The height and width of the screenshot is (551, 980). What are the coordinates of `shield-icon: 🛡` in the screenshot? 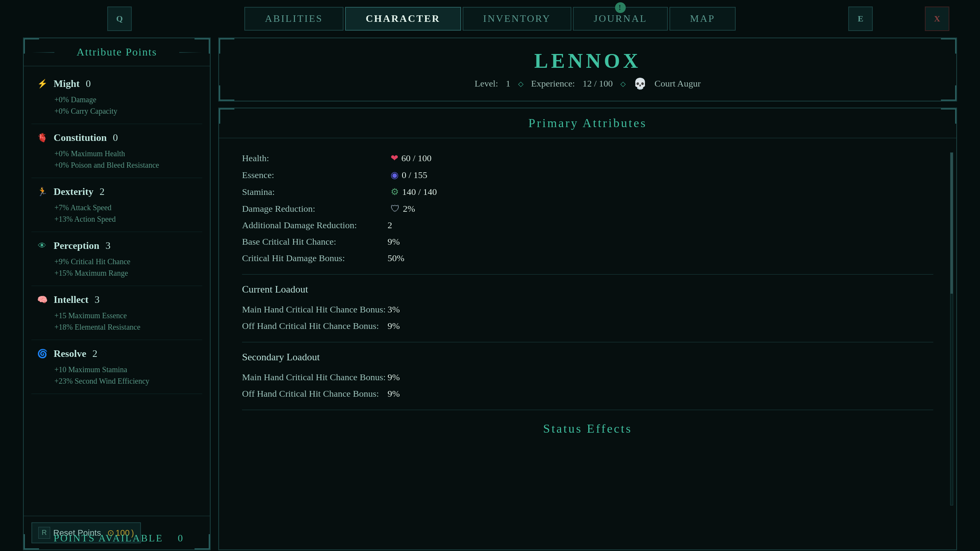 It's located at (395, 209).